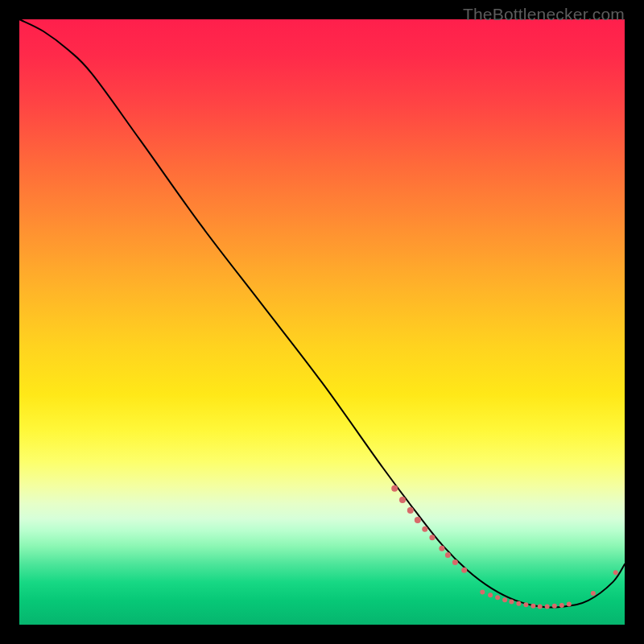 This screenshot has height=644, width=644. Describe the element at coordinates (505, 547) in the screenshot. I see `marker-group` at that location.